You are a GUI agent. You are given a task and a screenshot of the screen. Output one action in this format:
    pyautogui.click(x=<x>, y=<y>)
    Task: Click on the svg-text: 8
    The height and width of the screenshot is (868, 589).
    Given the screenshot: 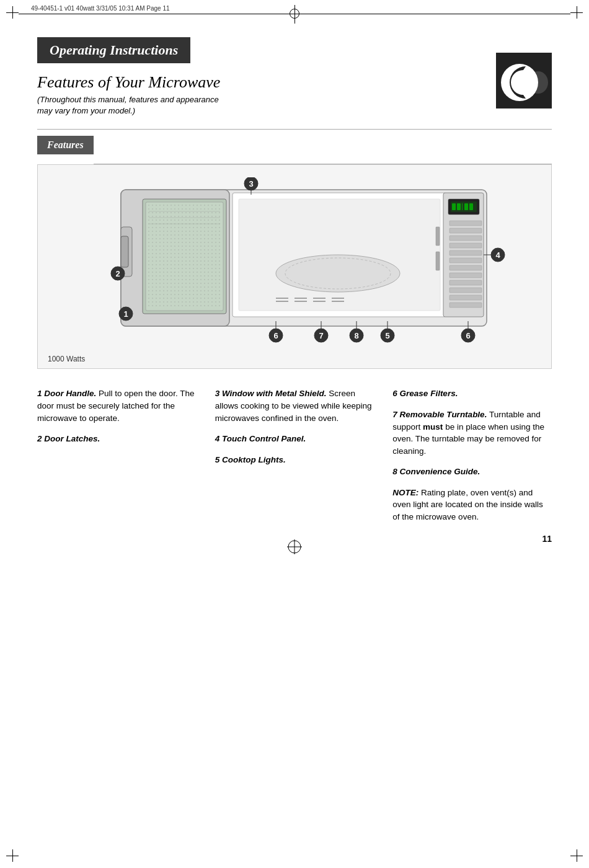 What is the action you would take?
    pyautogui.click(x=356, y=336)
    